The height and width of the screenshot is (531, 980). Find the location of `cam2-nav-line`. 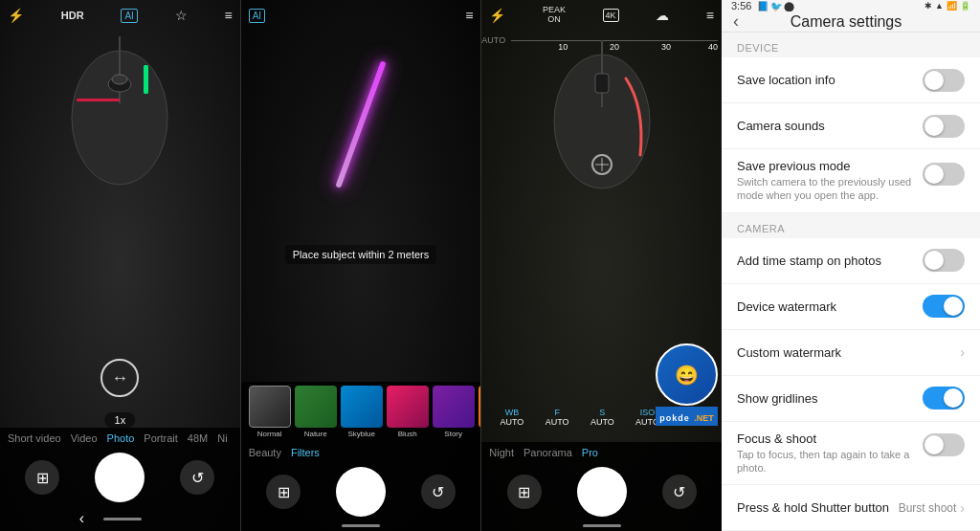

cam2-nav-line is located at coordinates (361, 526).